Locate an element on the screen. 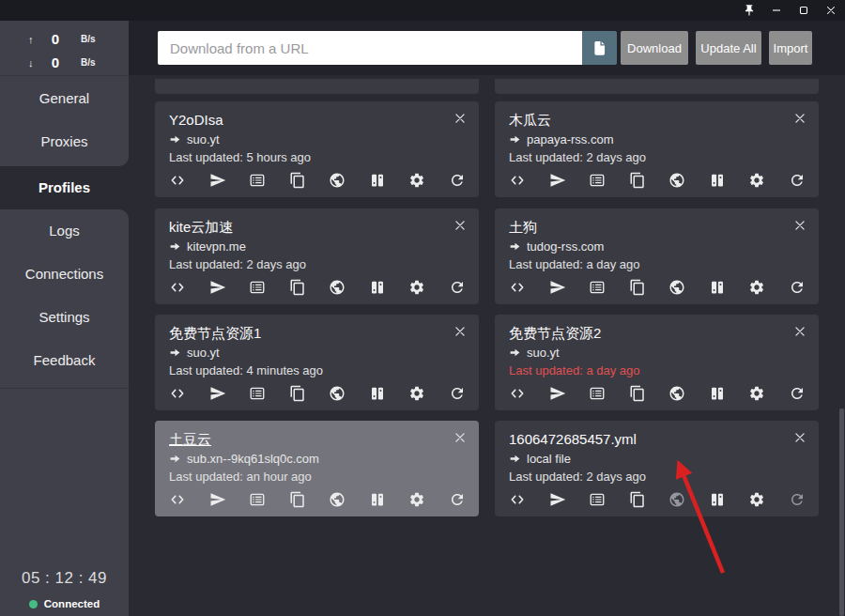 The width and height of the screenshot is (845, 616). profile-source: tudog-rss.com is located at coordinates (565, 246).